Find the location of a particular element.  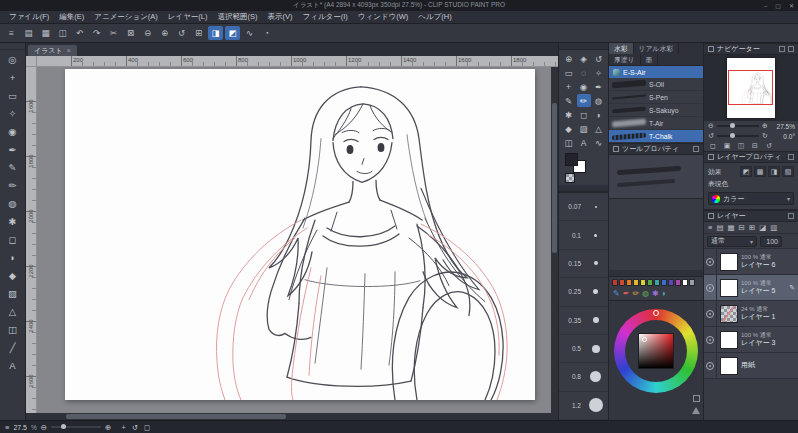

decoration-tool-icon: ✱ is located at coordinates (12, 221).